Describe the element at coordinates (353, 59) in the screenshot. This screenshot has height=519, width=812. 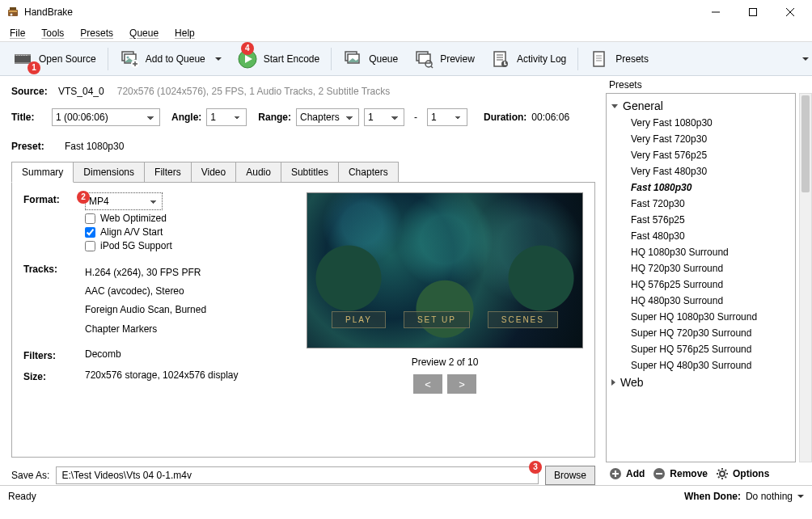
I see `images-icon` at that location.